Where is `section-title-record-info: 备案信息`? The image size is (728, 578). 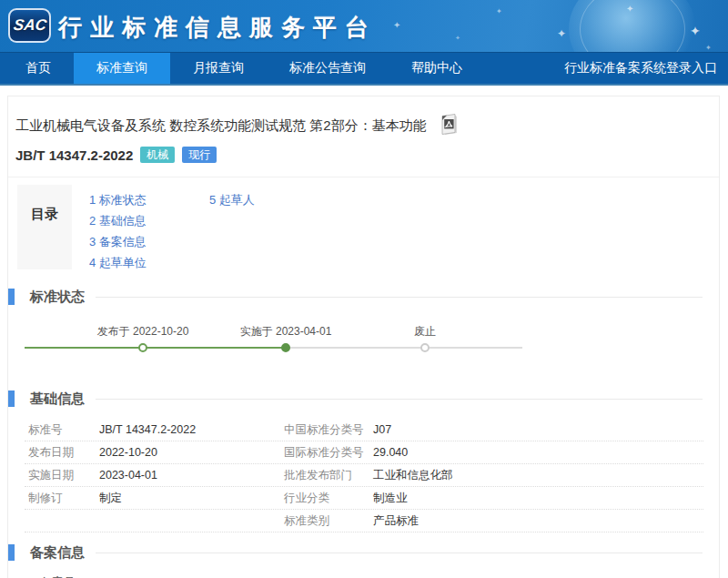
section-title-record-info: 备案信息 is located at coordinates (57, 553).